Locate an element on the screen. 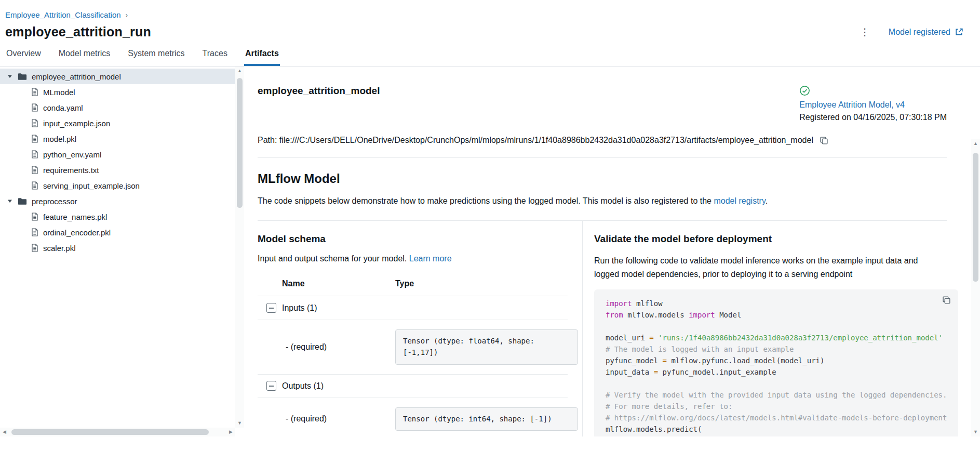 The height and width of the screenshot is (450, 980). tab-overview: Overview is located at coordinates (24, 57).